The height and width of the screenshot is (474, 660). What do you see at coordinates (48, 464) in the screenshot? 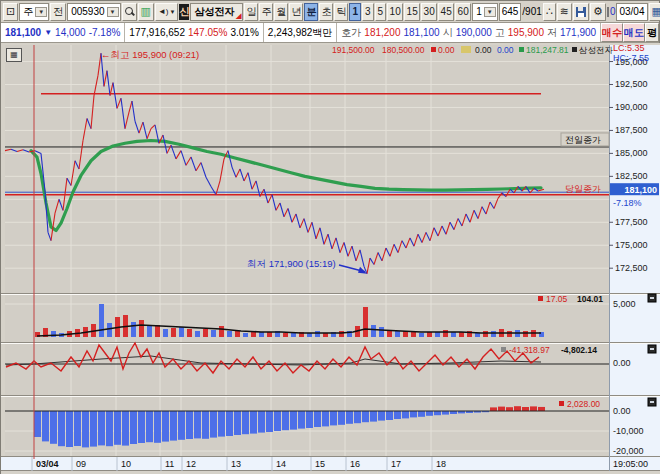
I see `time-axis-label: 03/04` at bounding box center [48, 464].